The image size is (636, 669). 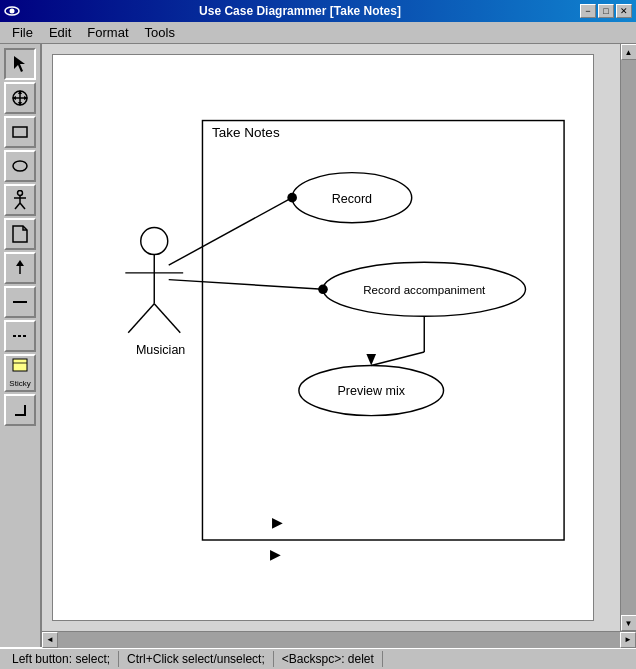 I want to click on usecase-record-acc-label: Record accompaniment, so click(x=424, y=290).